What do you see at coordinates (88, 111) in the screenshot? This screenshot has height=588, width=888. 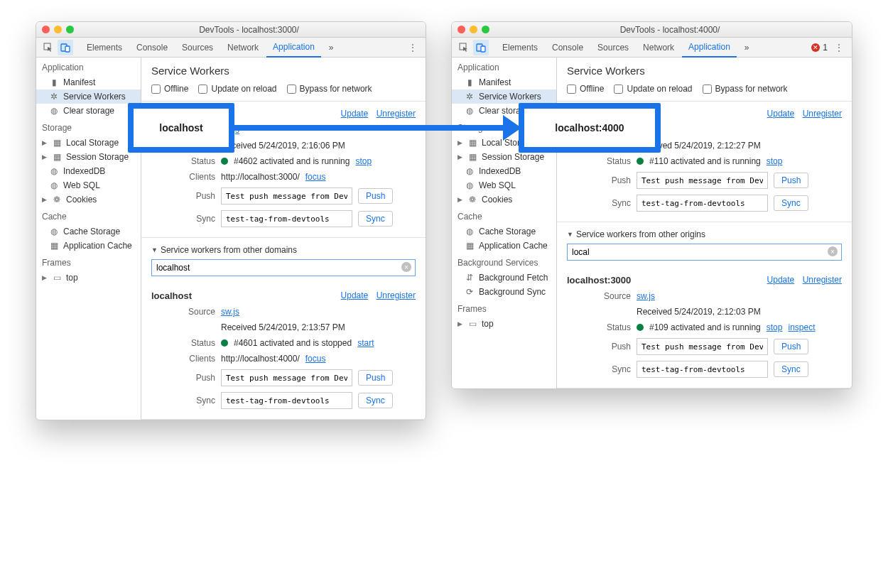 I see `sidebar-item-clear-storage: ◍Clear storage` at bounding box center [88, 111].